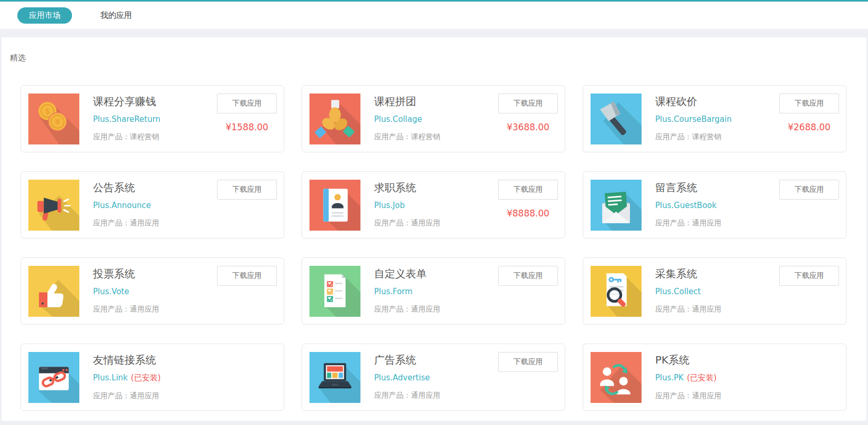 This screenshot has width=868, height=425. Describe the element at coordinates (126, 274) in the screenshot. I see `app-title: 投票系统` at that location.